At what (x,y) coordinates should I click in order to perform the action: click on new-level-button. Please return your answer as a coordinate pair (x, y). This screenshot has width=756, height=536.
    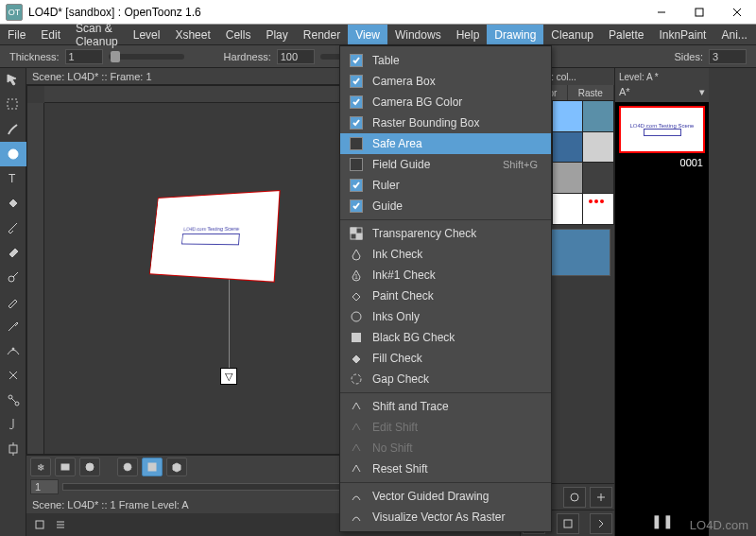
    Looking at the image, I should click on (40, 525).